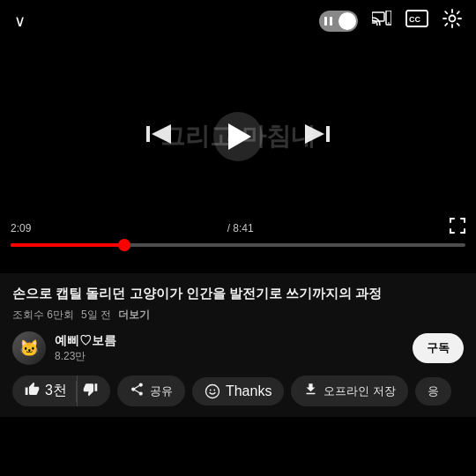 This screenshot has width=476, height=476. I want to click on next-button, so click(317, 137).